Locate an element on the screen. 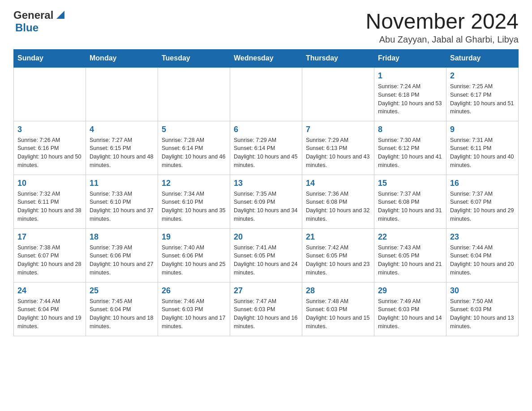 This screenshot has height=411, width=532. calendar-cell: 16Sunrise: 7:37 AMSunset: 6:07 PMDayligh… is located at coordinates (483, 201).